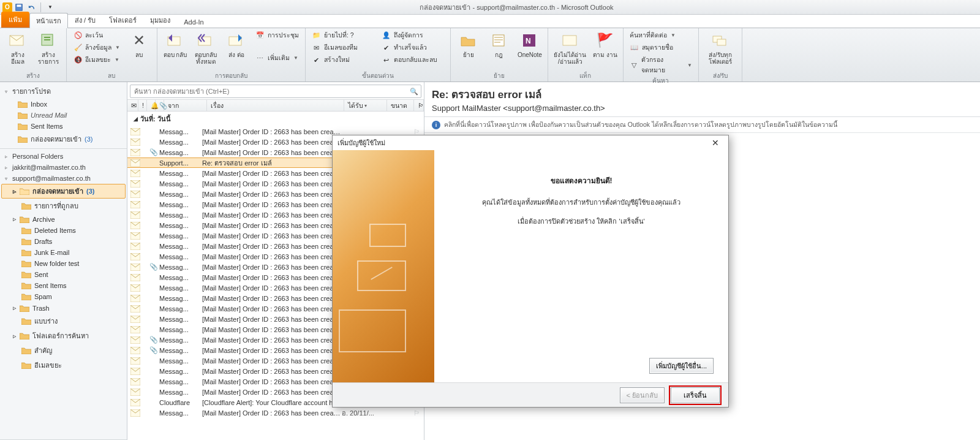 The image size is (980, 440). Describe the element at coordinates (64, 206) in the screenshot. I see `folder-item-1: รายการที่ถูกลบ` at that location.